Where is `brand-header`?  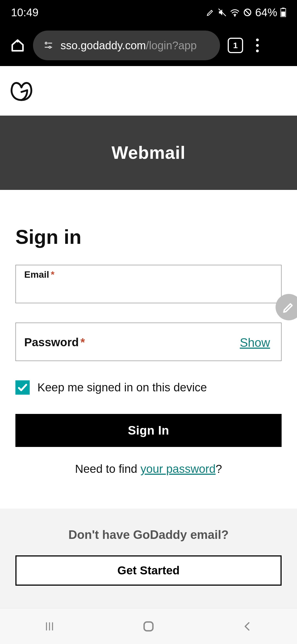
brand-header is located at coordinates (148, 91).